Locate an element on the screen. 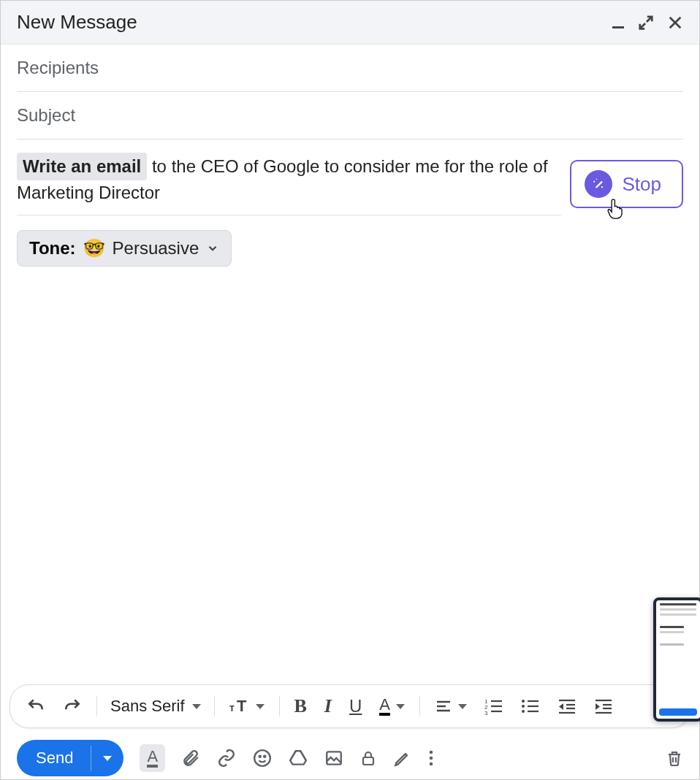 This screenshot has width=700, height=780. discard-draft-button is located at coordinates (674, 758).